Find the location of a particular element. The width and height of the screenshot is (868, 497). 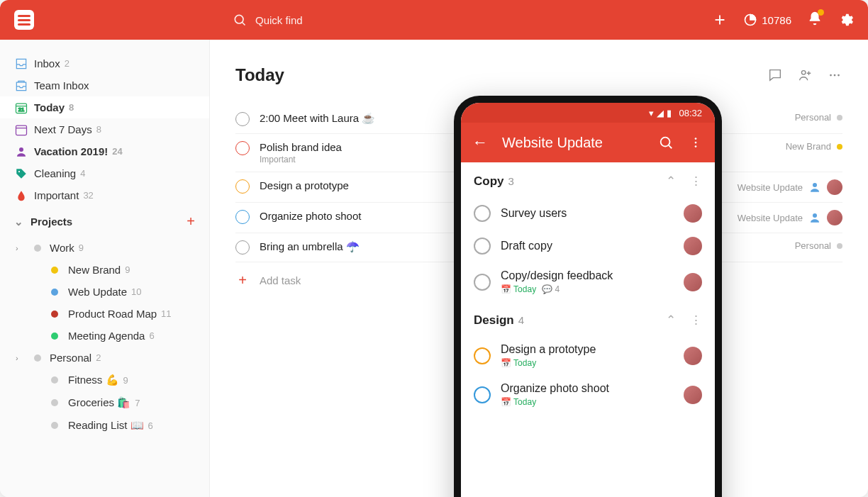

phone-task-row: Survey users is located at coordinates (588, 213).